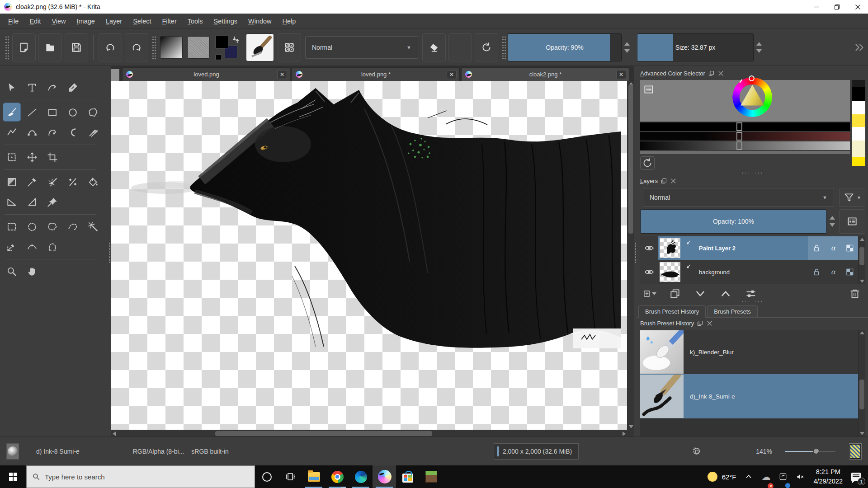 This screenshot has width=868, height=488. Describe the element at coordinates (545, 74) in the screenshot. I see `document-tab-cloak2-png-: cloak2.png *✕` at that location.